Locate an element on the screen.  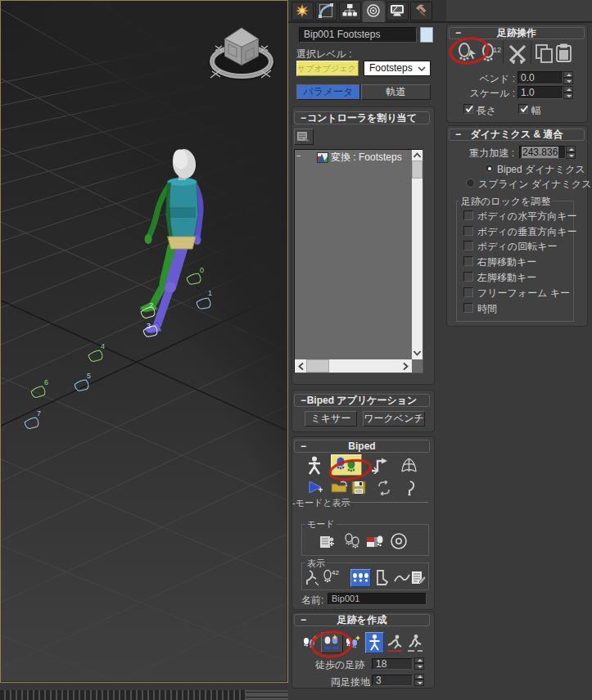
svg-text: 3 is located at coordinates (149, 326).